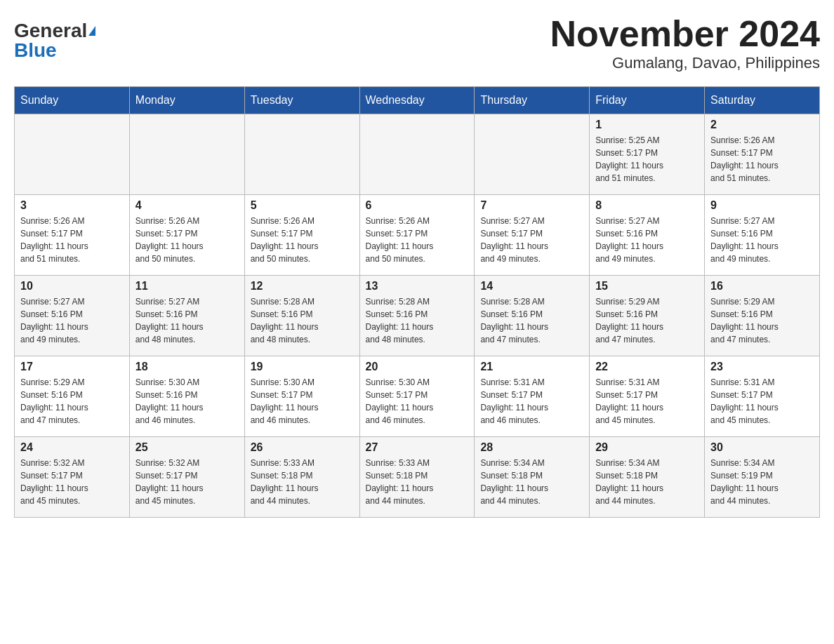  I want to click on day-info: Sunrise: 5:33 AM Sunset: 5:18 PM Dayligh…, so click(417, 482).